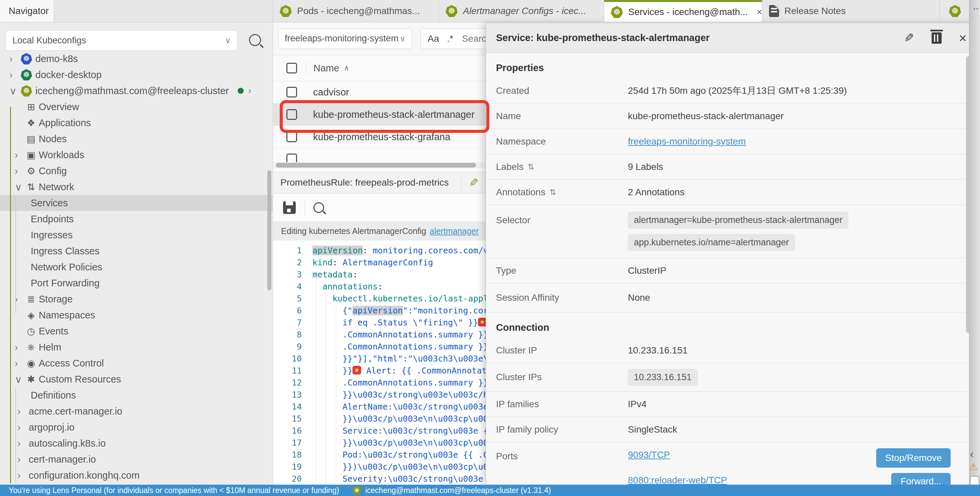 This screenshot has width=980, height=496. What do you see at coordinates (380, 371) in the screenshot?
I see `code-line: 11}} Alert: {{ .CommonAnnotati` at bounding box center [380, 371].